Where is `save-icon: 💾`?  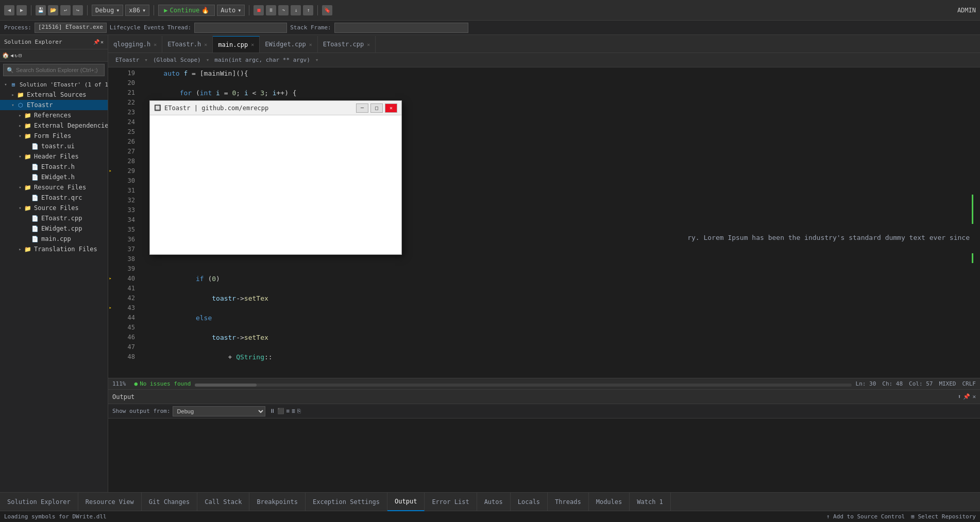
save-icon: 💾 is located at coordinates (41, 10).